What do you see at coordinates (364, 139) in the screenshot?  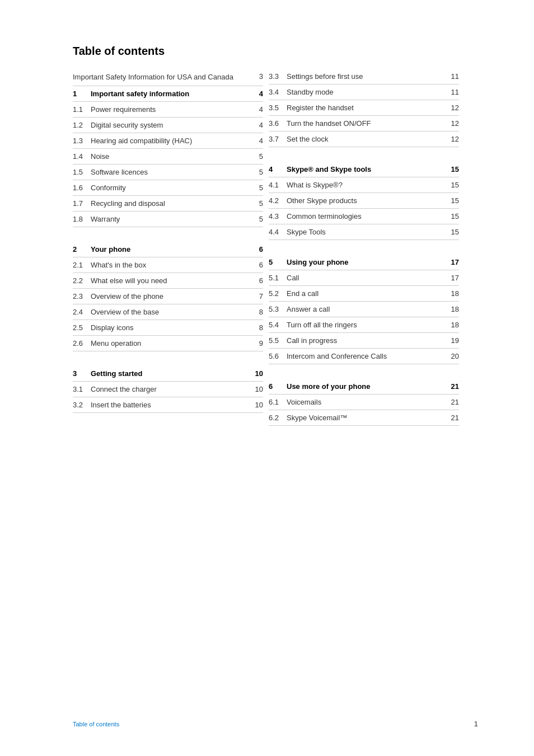 I see `toc-item-3-7: 3.7 Set the clock 12` at bounding box center [364, 139].